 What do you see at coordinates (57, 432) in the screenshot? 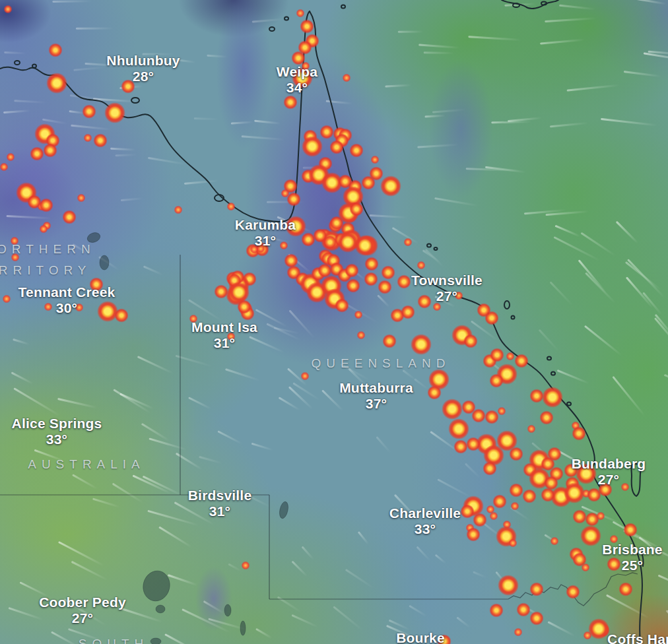
I see `city-label-alice-springs: Alice Springs33°` at bounding box center [57, 432].